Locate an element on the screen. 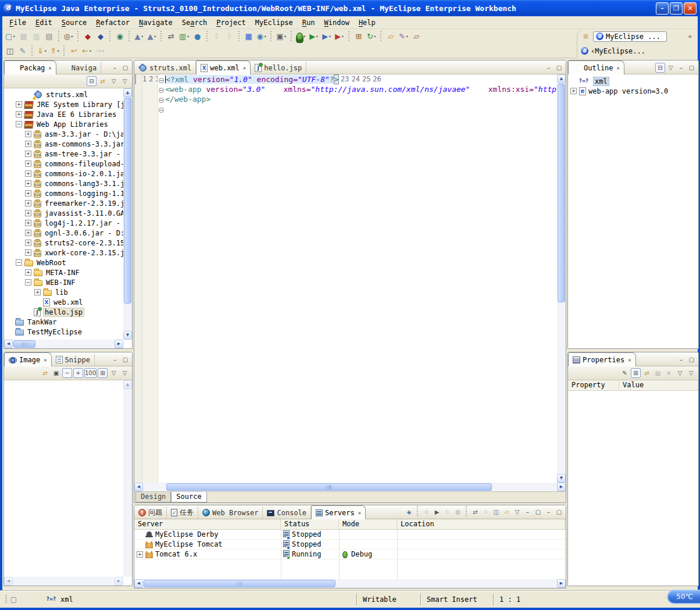 This screenshot has width=700, height=610. value-column-header: Value is located at coordinates (659, 385).